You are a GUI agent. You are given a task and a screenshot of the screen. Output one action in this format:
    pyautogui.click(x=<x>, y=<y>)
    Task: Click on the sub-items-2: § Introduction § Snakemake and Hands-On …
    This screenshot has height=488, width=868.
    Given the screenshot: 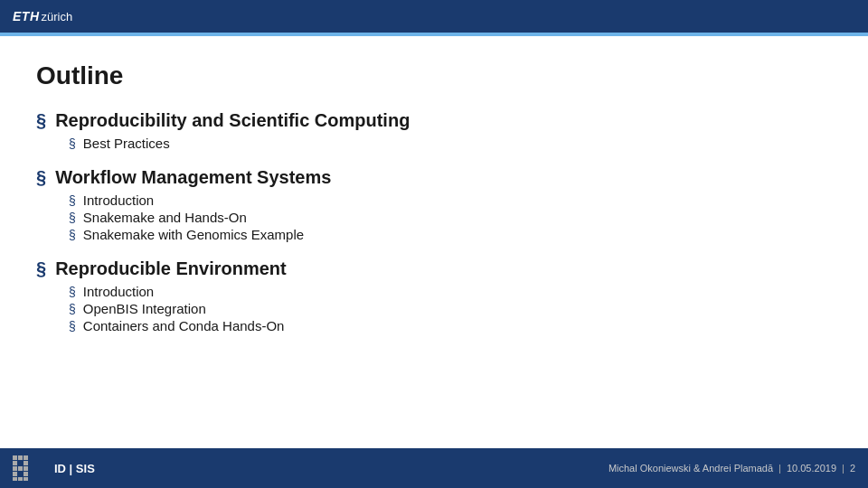 What is the action you would take?
    pyautogui.click(x=450, y=217)
    